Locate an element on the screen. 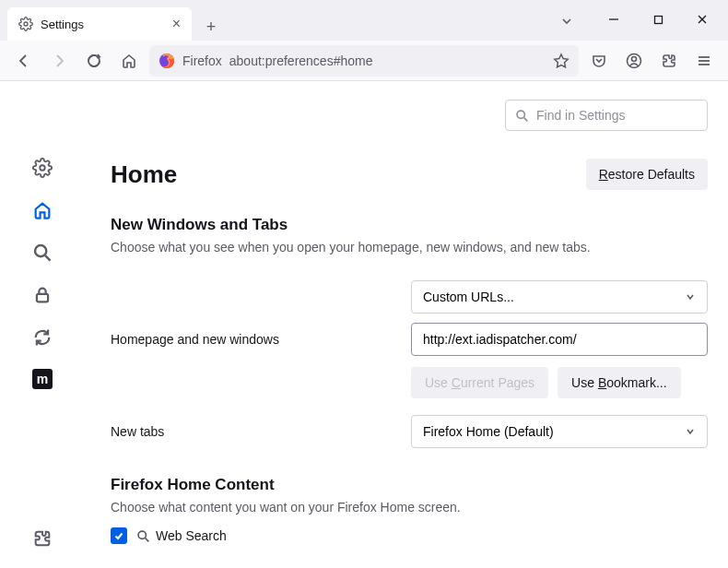 The width and height of the screenshot is (728, 568). sidebar-more: m is located at coordinates (42, 379).